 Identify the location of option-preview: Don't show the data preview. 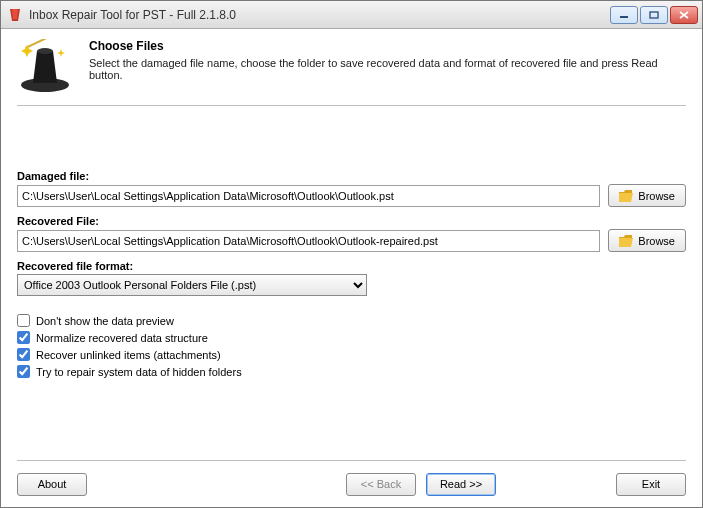
(352, 320).